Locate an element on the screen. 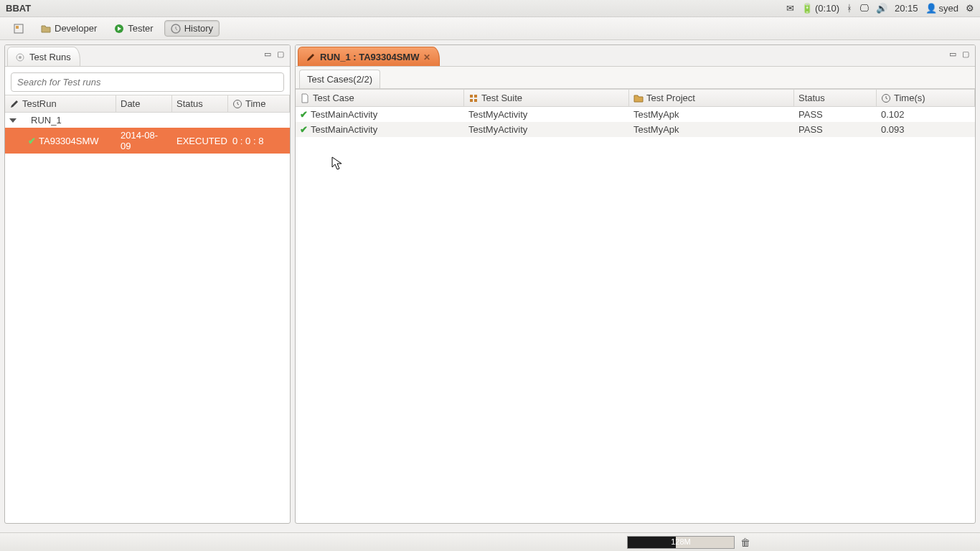 This screenshot has height=551, width=980. status-bar: 128M 🗑 is located at coordinates (490, 542).